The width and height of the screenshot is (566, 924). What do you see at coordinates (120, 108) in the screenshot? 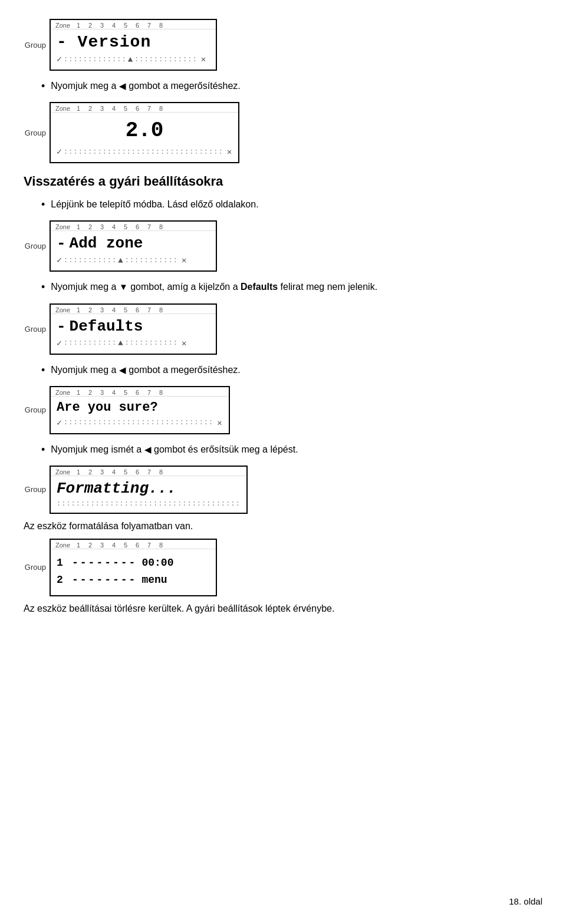
I see `zone-numbers-2: 1 2 3 4 5 6 7 8` at bounding box center [120, 108].